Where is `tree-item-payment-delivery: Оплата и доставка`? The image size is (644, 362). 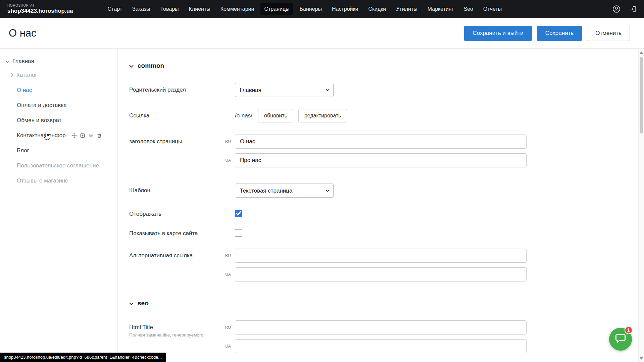
tree-item-payment-delivery: Оплата и доставка is located at coordinates (67, 105).